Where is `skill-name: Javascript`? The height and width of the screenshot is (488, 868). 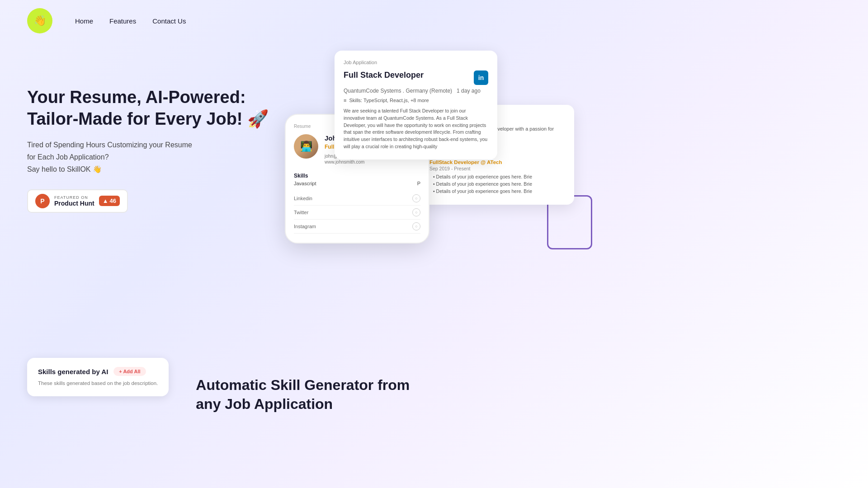
skill-name: Javascript is located at coordinates (305, 183).